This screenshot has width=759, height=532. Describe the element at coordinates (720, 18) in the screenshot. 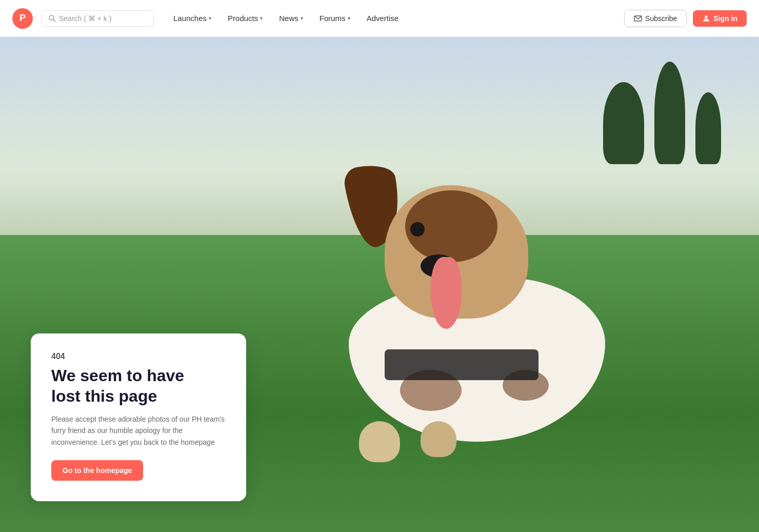

I see `signin-button: Sign in` at that location.